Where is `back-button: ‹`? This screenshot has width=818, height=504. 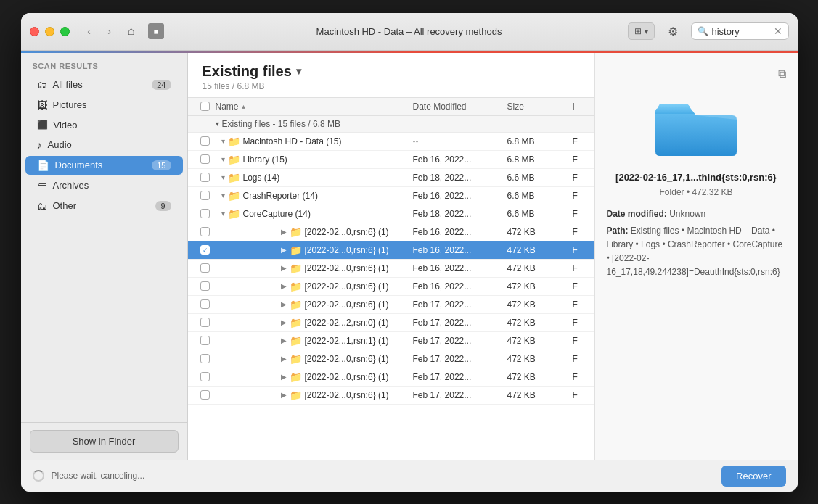 back-button: ‹ is located at coordinates (89, 31).